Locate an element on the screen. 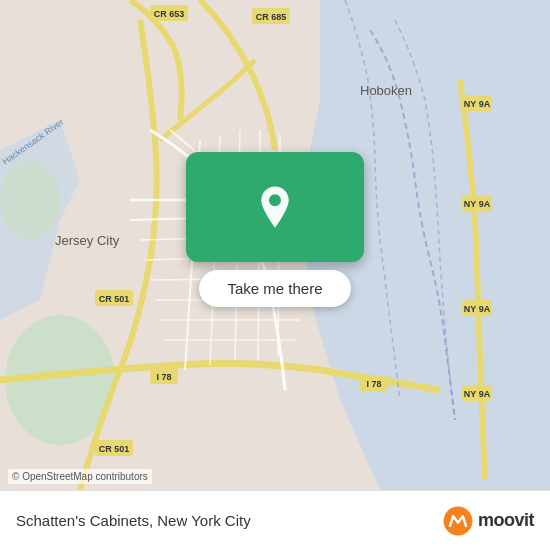  svg-text: CR 653 is located at coordinates (170, 14).